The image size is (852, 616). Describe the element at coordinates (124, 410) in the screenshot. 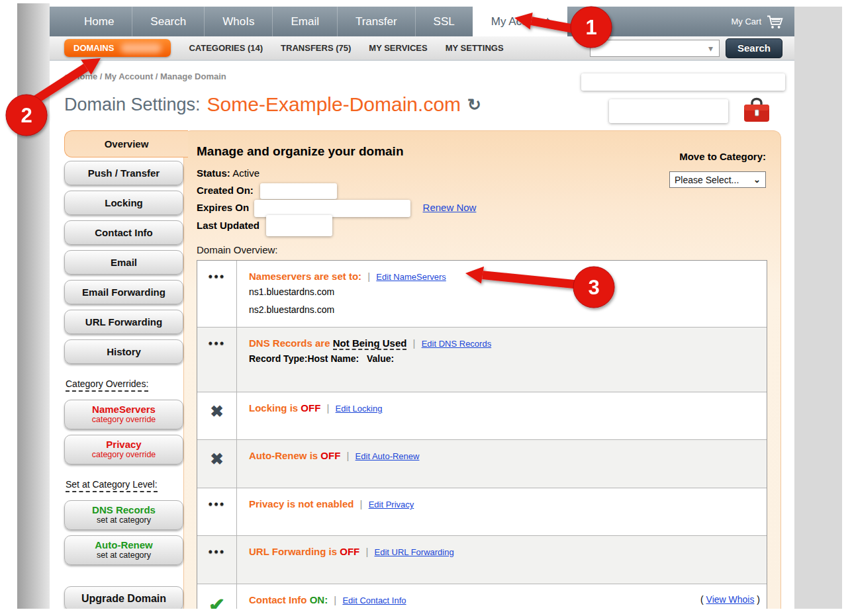

I see `override-title: NameServers` at that location.